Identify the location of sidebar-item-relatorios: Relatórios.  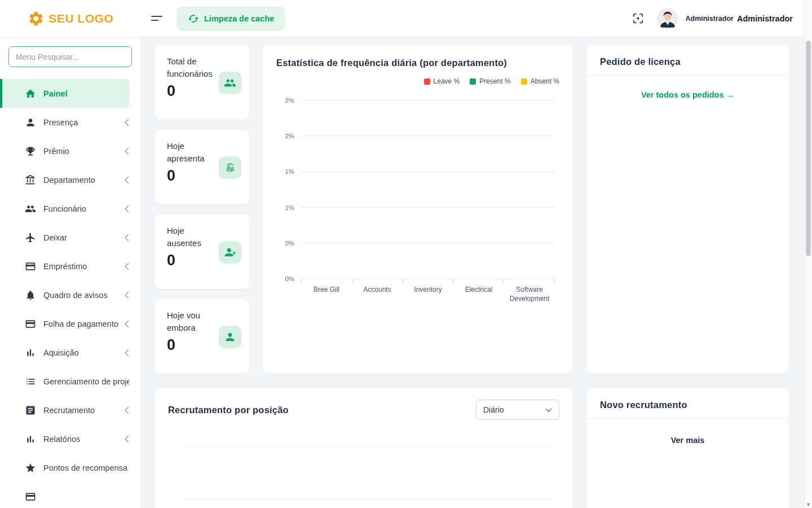
(70, 439).